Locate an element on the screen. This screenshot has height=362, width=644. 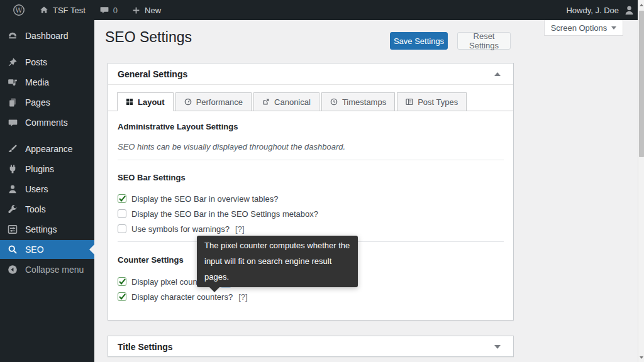
dashboard-icon is located at coordinates (13, 36).